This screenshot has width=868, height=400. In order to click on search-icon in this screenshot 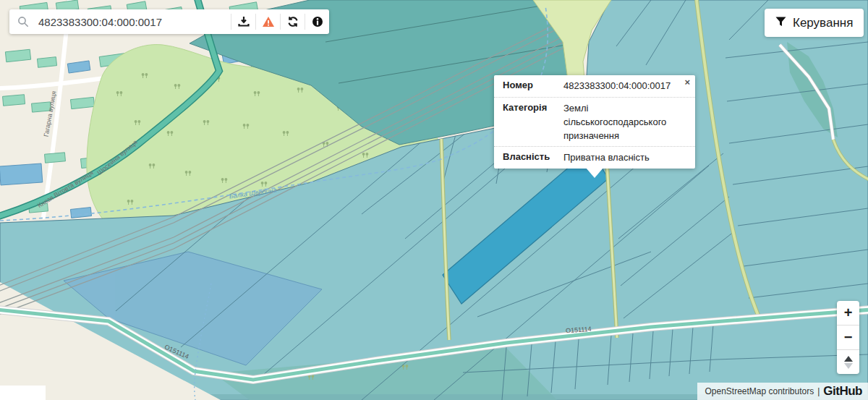, I will do `click(23, 22)`.